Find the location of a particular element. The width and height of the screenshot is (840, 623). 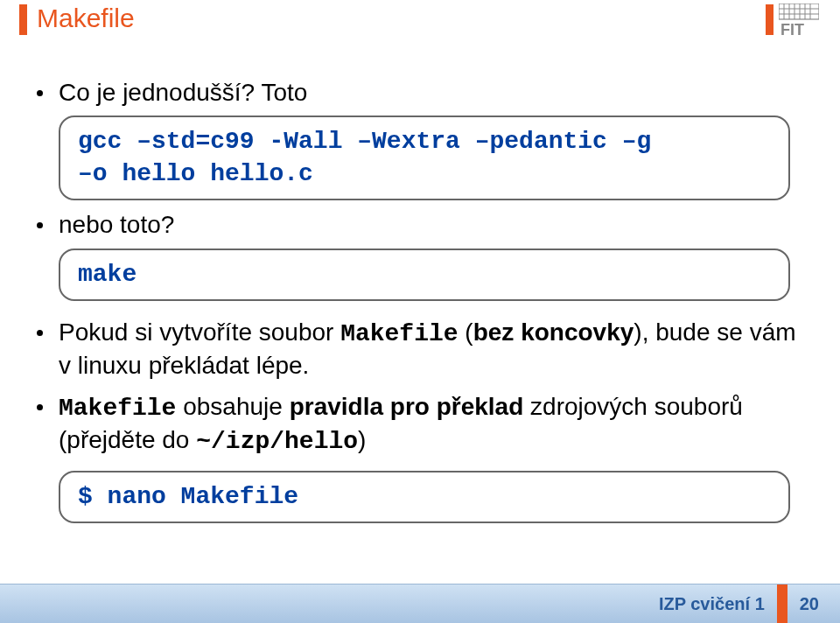

bullet-point4: Makefile obsahuje pravidla pro překlad z… is located at coordinates (422, 425).